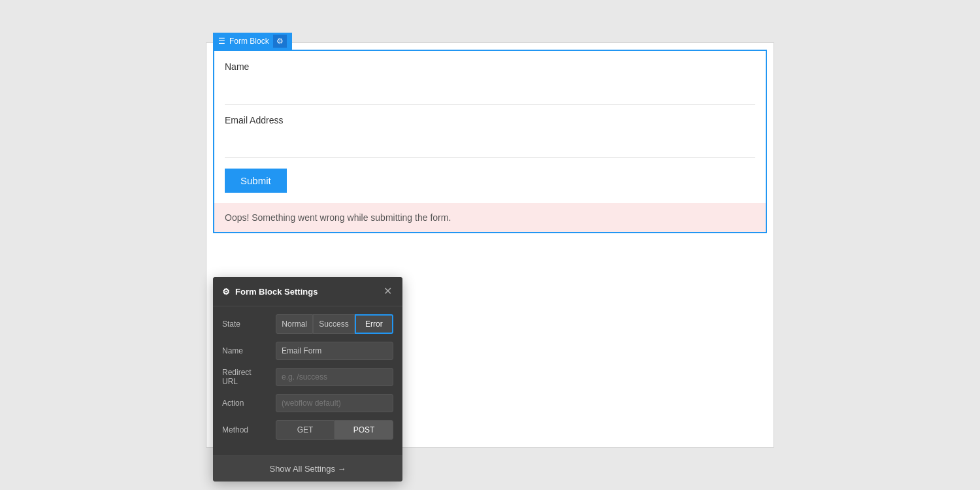 The width and height of the screenshot is (980, 490). Describe the element at coordinates (335, 403) in the screenshot. I see `action-input-container` at that location.